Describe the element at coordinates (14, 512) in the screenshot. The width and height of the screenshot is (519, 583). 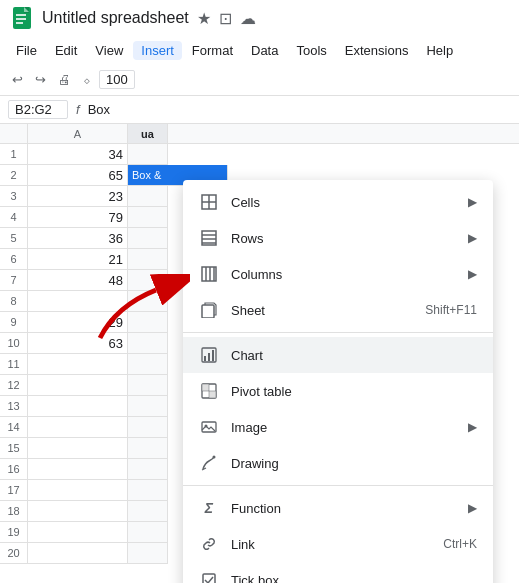
I see `row-18: 18` at that location.